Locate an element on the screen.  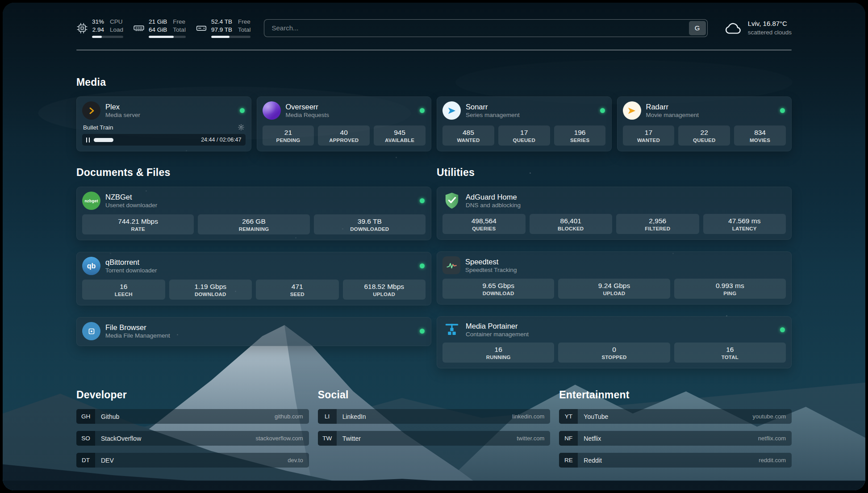
bookmark-github: GH Github github.com is located at coordinates (193, 416).